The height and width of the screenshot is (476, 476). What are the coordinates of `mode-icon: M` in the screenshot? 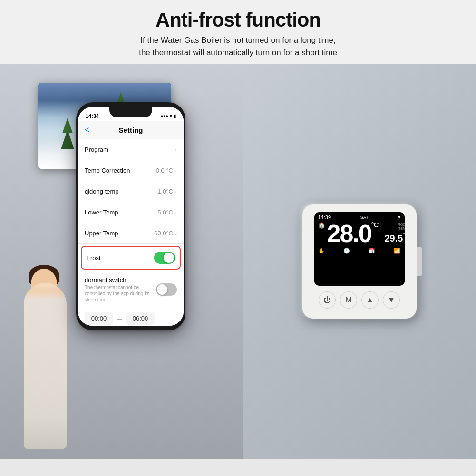 It's located at (348, 300).